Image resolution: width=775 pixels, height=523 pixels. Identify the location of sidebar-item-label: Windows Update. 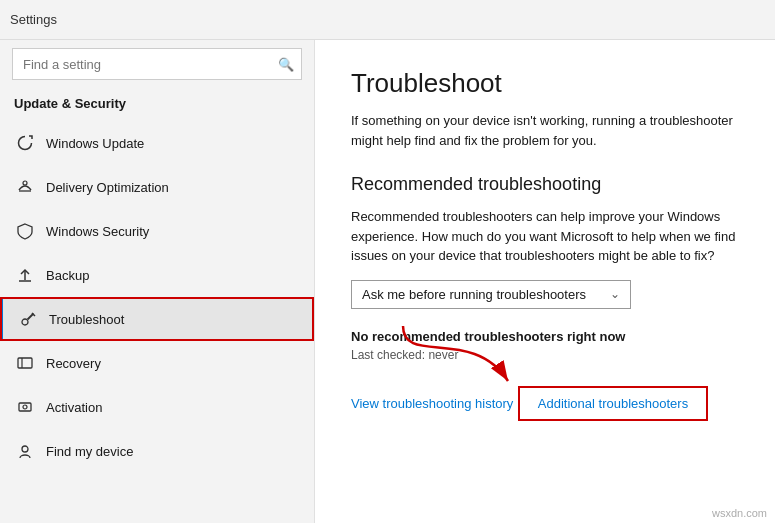
(95, 144).